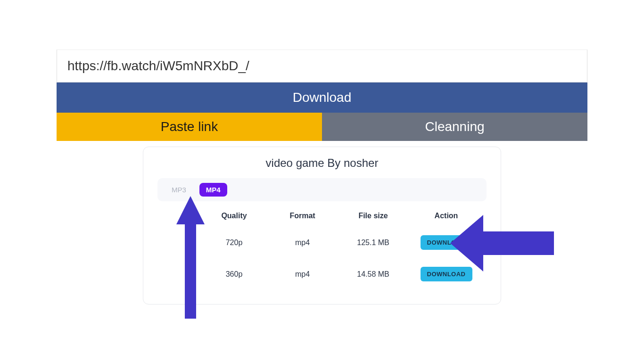 The width and height of the screenshot is (644, 362). I want to click on cell-quality: 720p, so click(234, 243).